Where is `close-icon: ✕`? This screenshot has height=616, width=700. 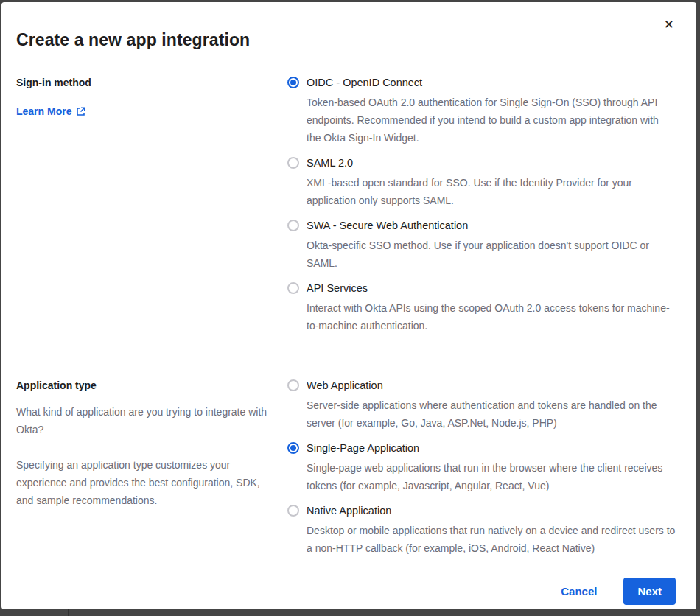
close-icon: ✕ is located at coordinates (669, 25).